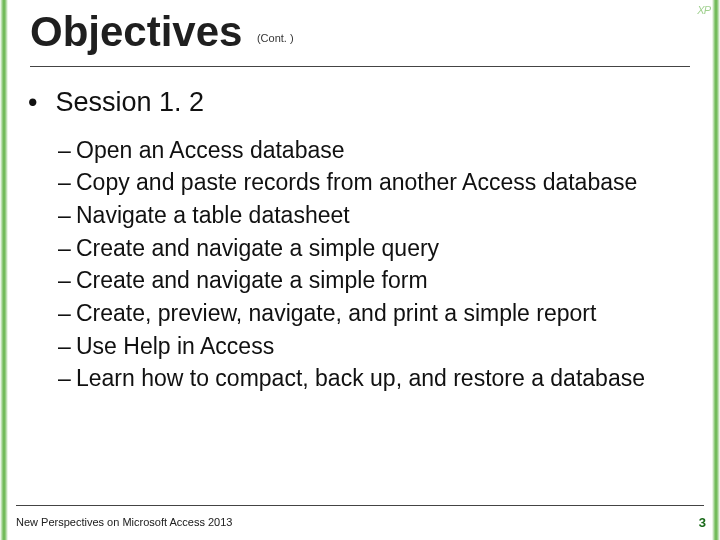  I want to click on level2-text: Learn how to compact, back up, and resto…, so click(360, 378).